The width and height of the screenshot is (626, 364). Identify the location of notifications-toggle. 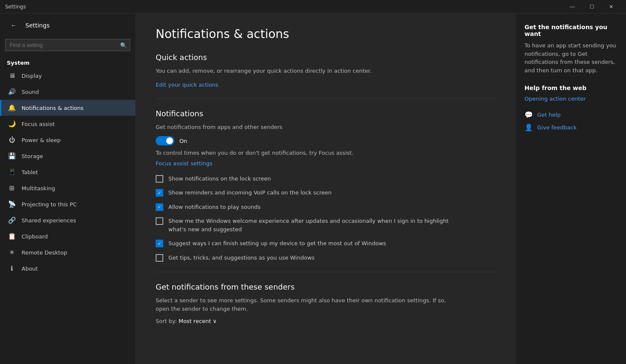
(165, 141).